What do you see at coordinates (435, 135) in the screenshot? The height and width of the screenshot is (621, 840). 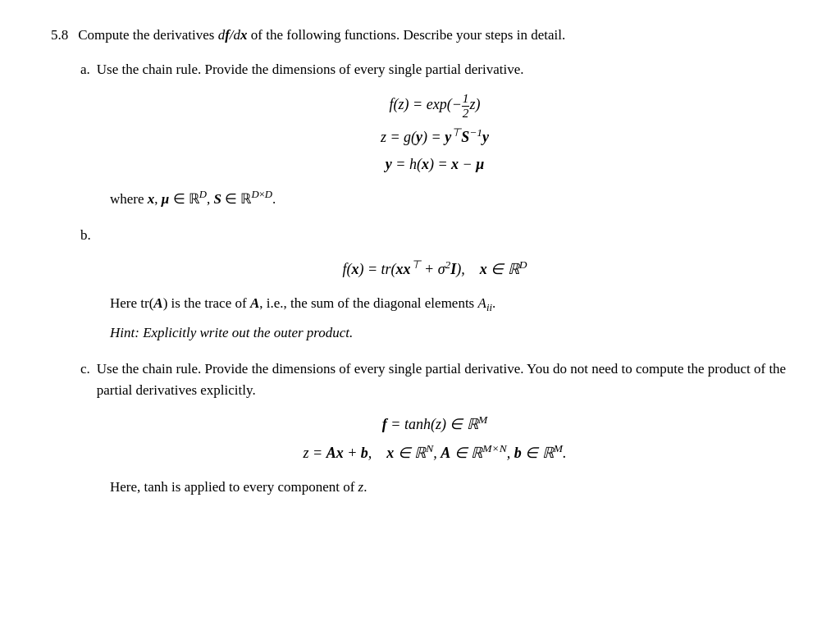 I see `subproblem-a-equations: f(z) = exp(−12z) z = g(y) = y⊤S−1y y = h…` at bounding box center [435, 135].